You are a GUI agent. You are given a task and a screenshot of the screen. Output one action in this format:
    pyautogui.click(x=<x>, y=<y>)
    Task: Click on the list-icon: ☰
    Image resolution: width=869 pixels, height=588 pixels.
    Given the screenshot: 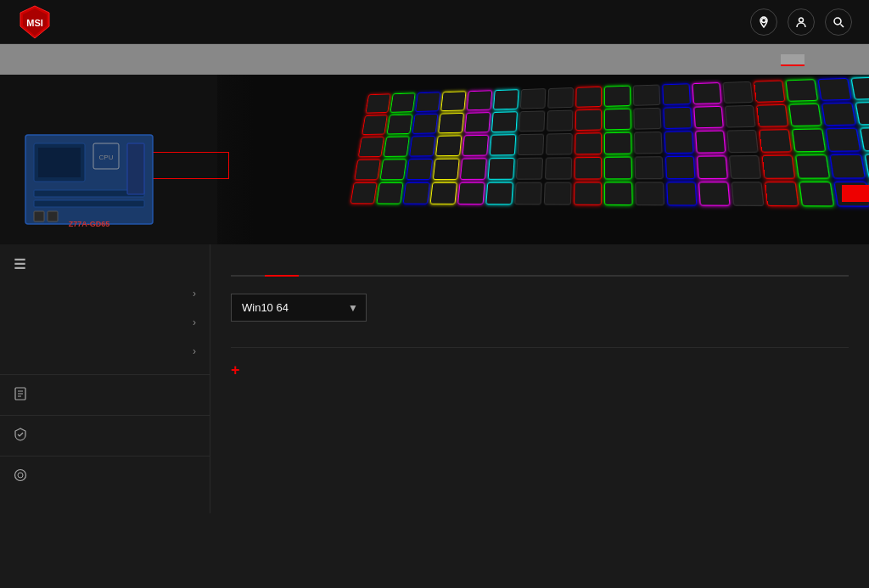 What is the action you would take?
    pyautogui.click(x=20, y=265)
    